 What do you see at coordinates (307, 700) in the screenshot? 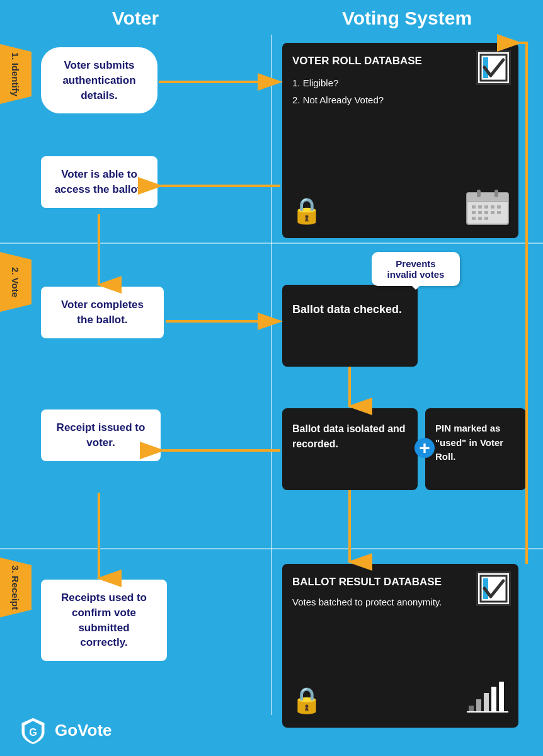
I see `lock-icon-2: 🔒` at bounding box center [307, 700].